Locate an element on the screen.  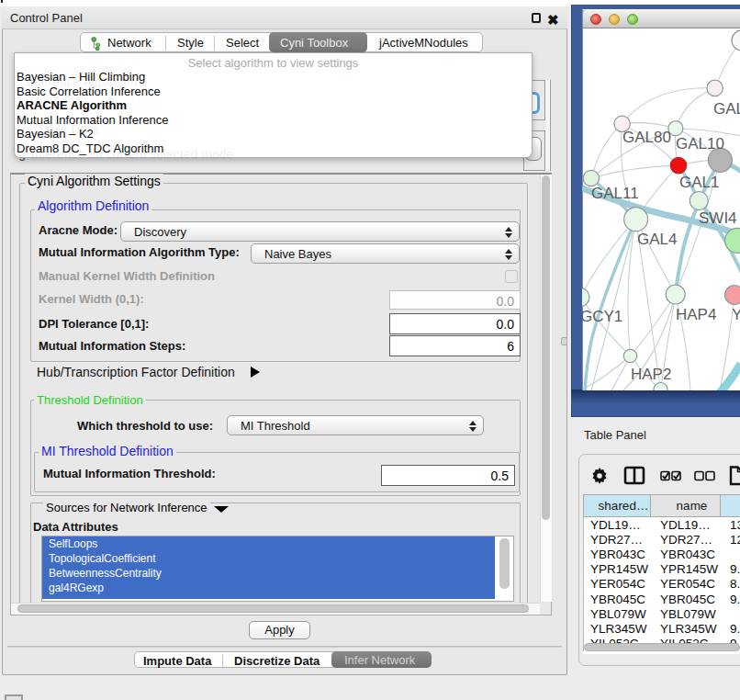
svg-text: GAL80 is located at coordinates (646, 138).